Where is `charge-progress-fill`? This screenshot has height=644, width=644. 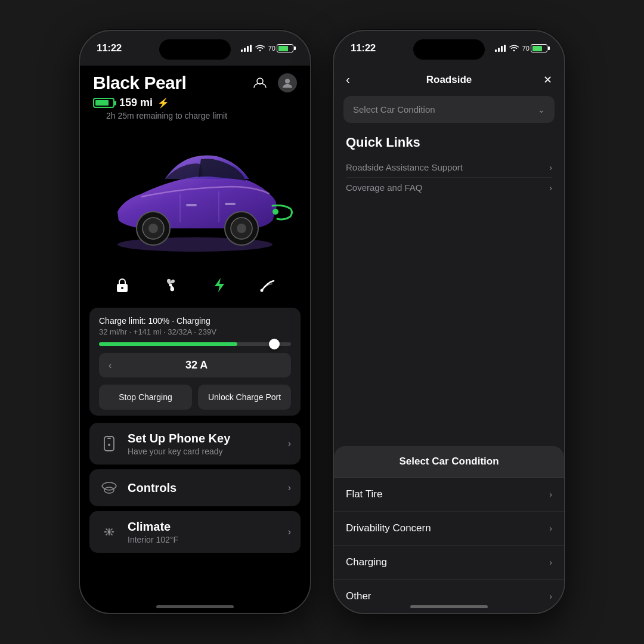
charge-progress-fill is located at coordinates (168, 344).